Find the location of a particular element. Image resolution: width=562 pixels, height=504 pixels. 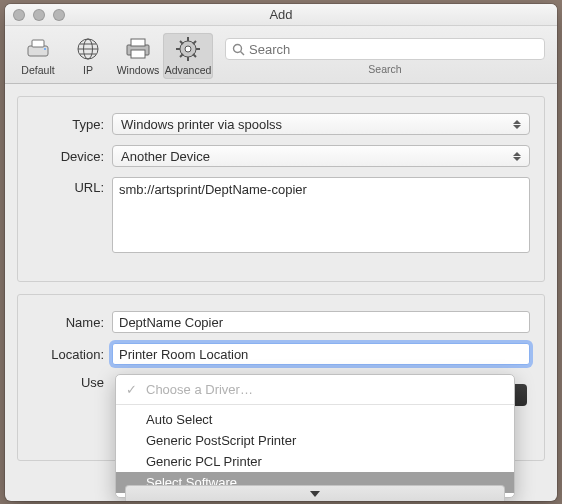

toolbar: Default IP Windows Advanced Search is located at coordinates (281, 55).